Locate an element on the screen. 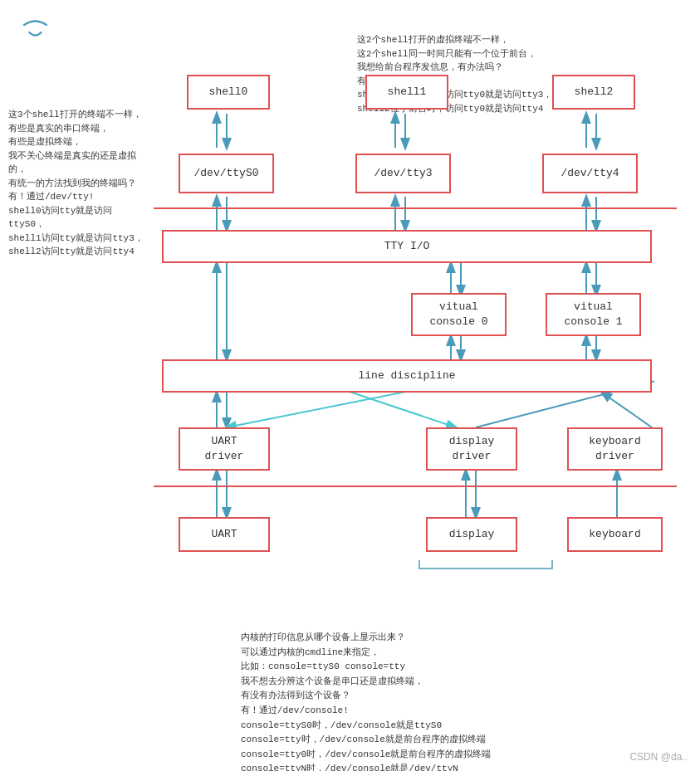 Image resolution: width=700 pixels, height=771 pixels. keyboard-driver-box: keyboard driver is located at coordinates (614, 449).